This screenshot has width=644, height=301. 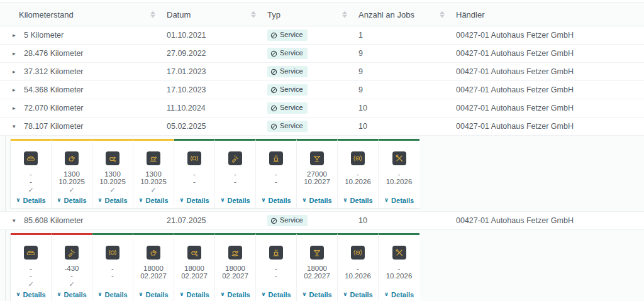 What do you see at coordinates (322, 54) in the screenshot?
I see `table-row: ▸ 28.476 Kilometer 27.09.2022 Service 9 …` at bounding box center [322, 54].